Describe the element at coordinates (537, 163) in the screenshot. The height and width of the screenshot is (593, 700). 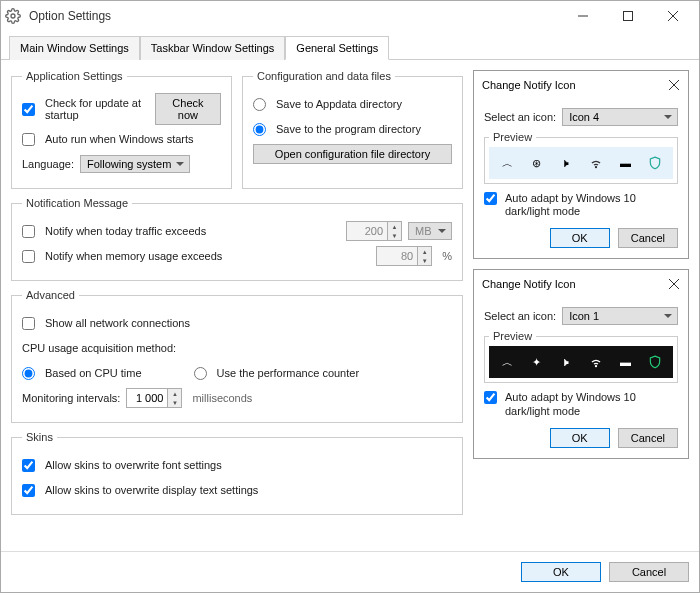
I see `traffic-icon: ⊛` at that location.